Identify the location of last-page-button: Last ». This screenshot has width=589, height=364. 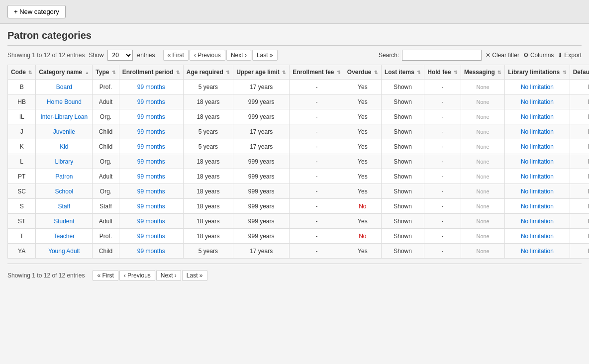
(265, 55).